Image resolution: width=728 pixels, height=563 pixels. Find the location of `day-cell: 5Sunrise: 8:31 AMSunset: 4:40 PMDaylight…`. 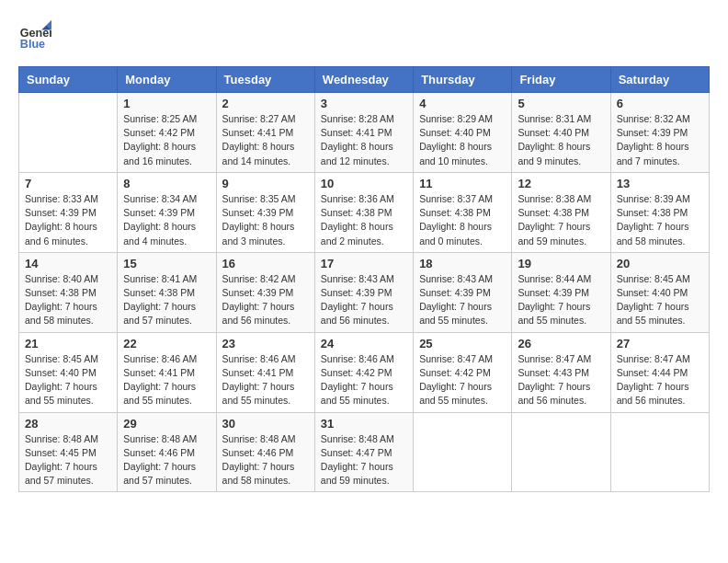

day-cell: 5Sunrise: 8:31 AMSunset: 4:40 PMDaylight… is located at coordinates (561, 132).